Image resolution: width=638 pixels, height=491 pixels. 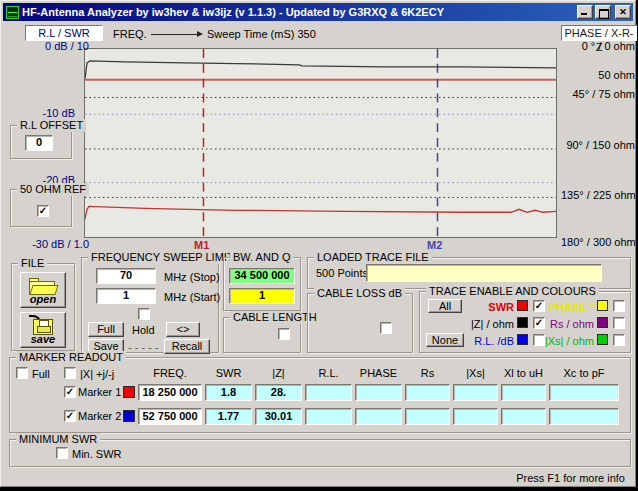 I want to click on marker1-color-swatch, so click(x=129, y=392).